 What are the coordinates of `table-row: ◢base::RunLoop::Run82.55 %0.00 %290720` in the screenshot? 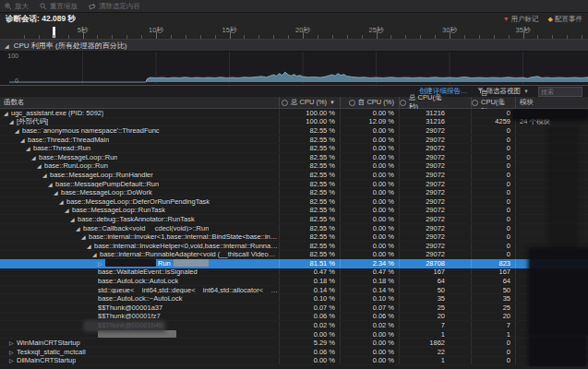 It's located at (294, 167).